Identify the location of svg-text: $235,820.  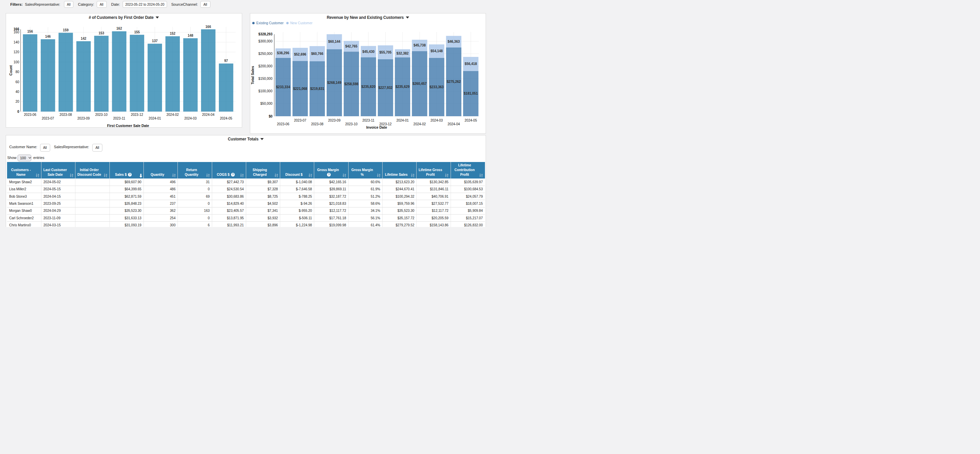
(368, 87).